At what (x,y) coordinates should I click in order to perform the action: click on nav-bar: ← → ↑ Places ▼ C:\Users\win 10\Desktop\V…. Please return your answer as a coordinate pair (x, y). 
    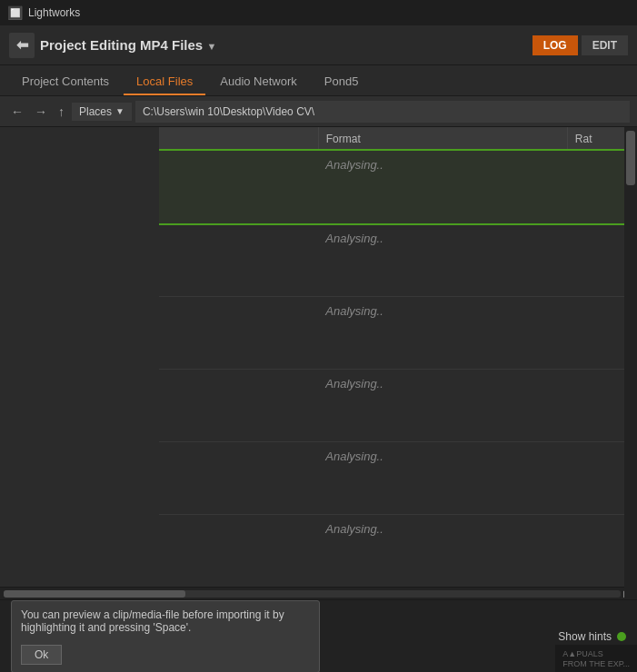
    Looking at the image, I should click on (318, 112).